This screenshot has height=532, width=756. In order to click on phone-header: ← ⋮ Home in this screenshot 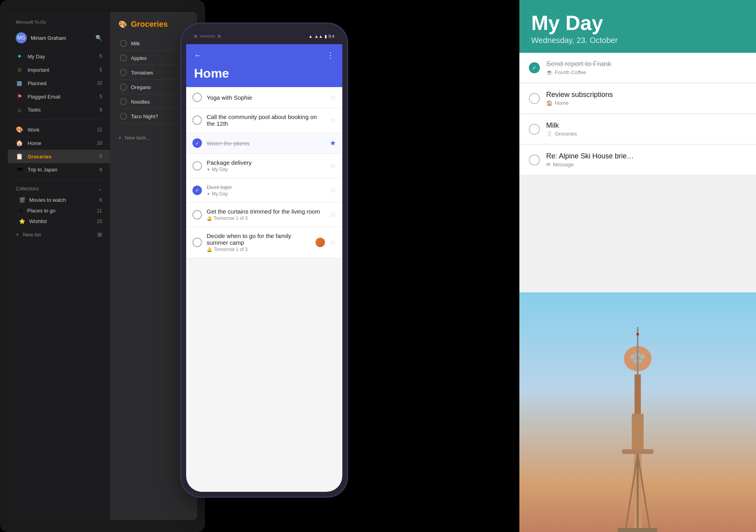, I will do `click(264, 65)`.